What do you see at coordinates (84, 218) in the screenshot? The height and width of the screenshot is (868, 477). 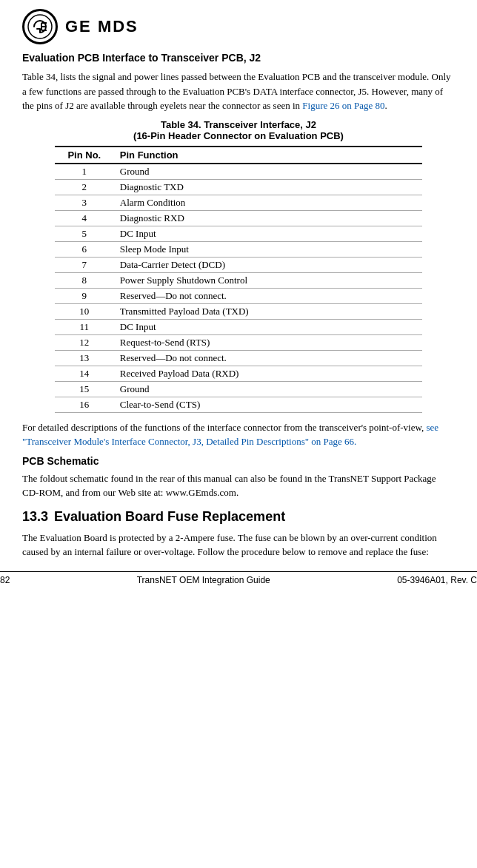 I see `pin-number: 4` at bounding box center [84, 218].